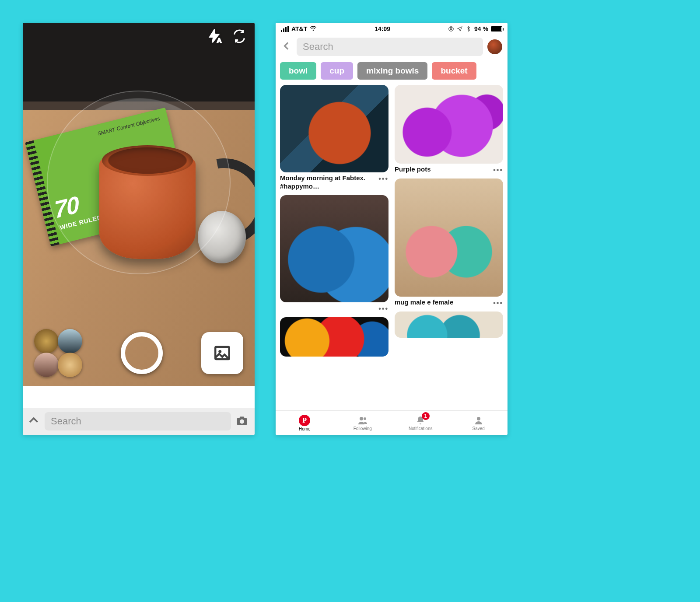 The height and width of the screenshot is (602, 700). I want to click on chip-mixing-bowls: mixing bowls, so click(392, 71).